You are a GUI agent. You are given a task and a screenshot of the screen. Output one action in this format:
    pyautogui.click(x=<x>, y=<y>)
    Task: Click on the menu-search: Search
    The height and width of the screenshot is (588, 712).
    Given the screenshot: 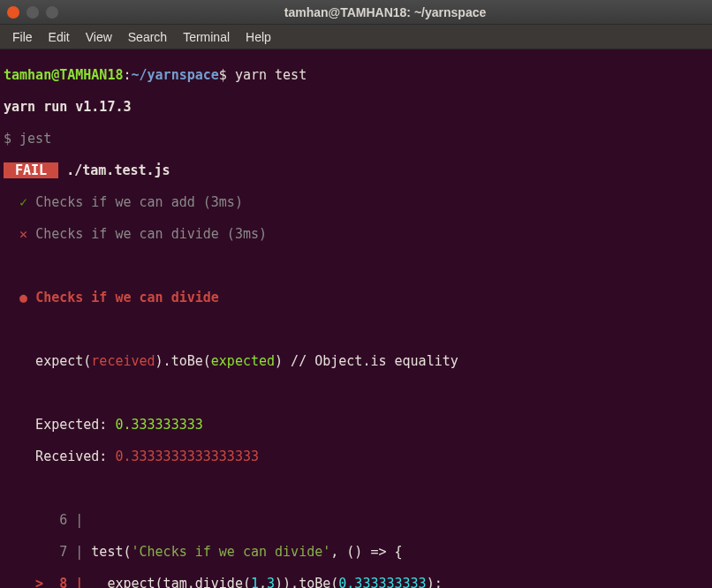 What is the action you would take?
    pyautogui.click(x=148, y=37)
    